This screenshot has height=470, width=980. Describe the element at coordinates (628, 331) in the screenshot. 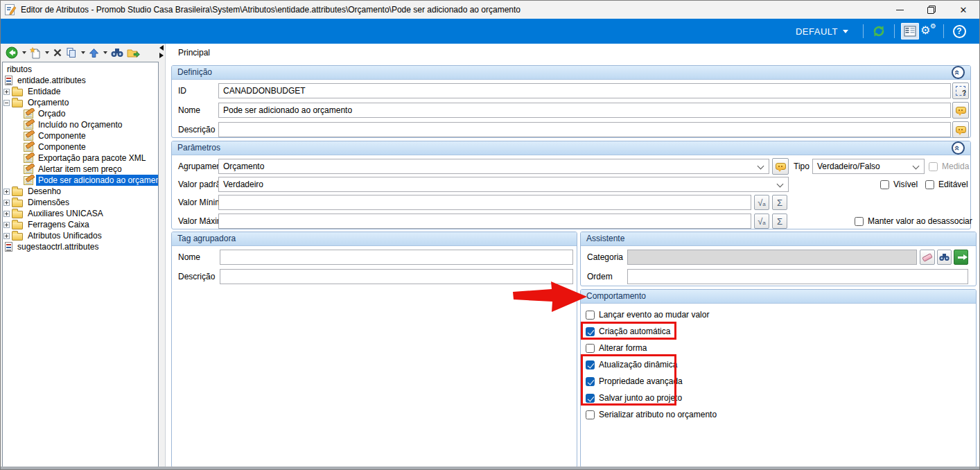

I see `checkbox-criacao-automatica: Criação automática` at that location.